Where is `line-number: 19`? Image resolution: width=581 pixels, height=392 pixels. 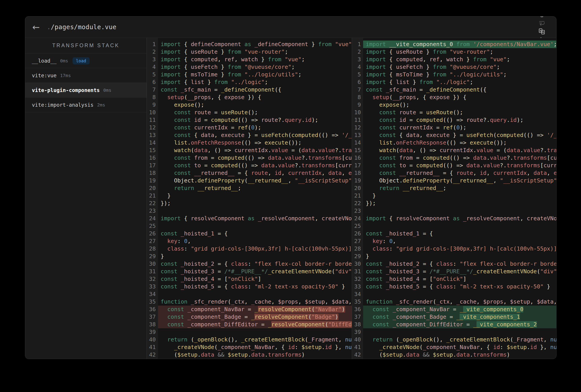
line-number: 19 is located at coordinates (151, 180).